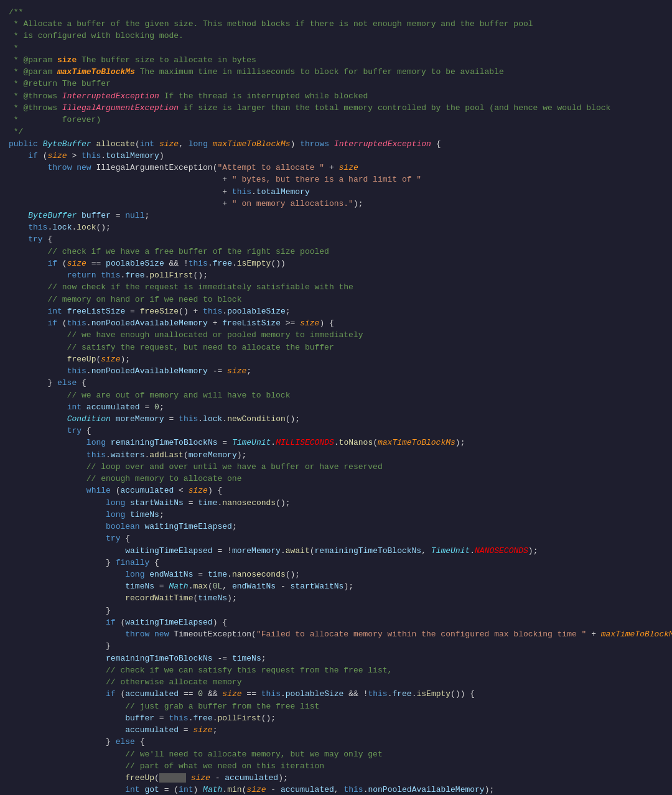 This screenshot has width=672, height=795. What do you see at coordinates (336, 396) in the screenshot?
I see `code-line: // we are out of memory and will have to…` at bounding box center [336, 396].